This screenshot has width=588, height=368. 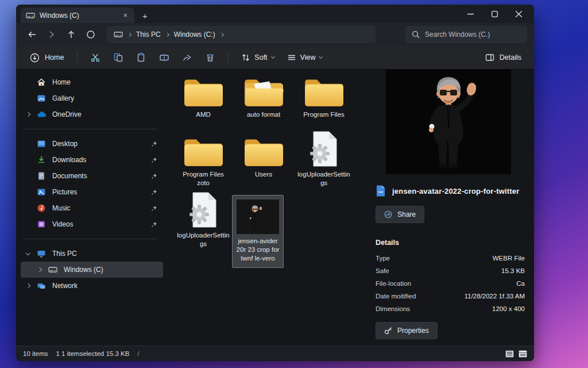 What do you see at coordinates (466, 34) in the screenshot?
I see `search-input: Search Windows (C.)` at bounding box center [466, 34].